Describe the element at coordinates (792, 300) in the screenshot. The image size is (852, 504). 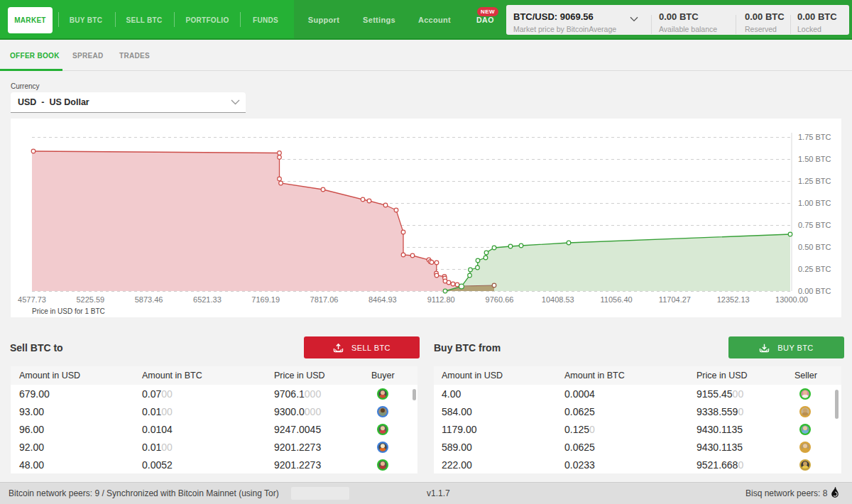
I see `svg-text: 13000.00` at that location.